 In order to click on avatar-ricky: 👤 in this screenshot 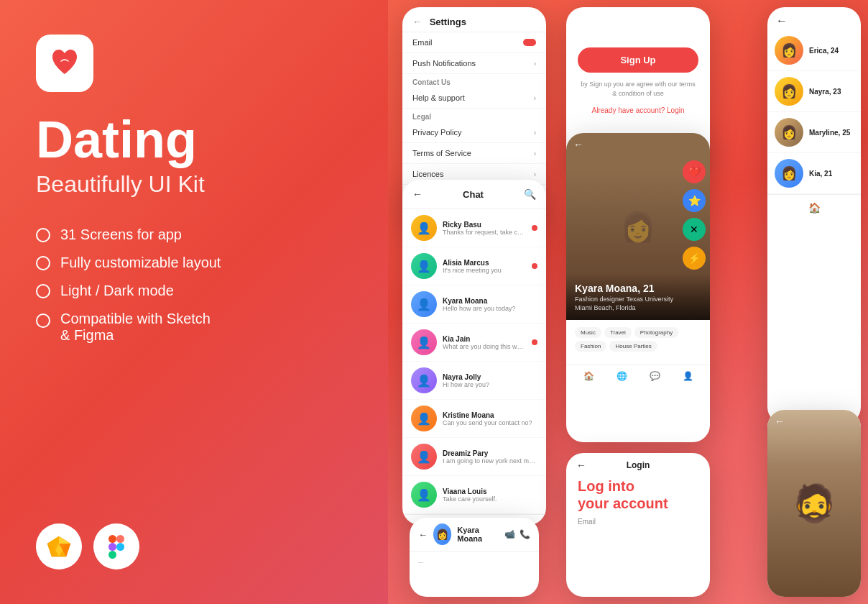, I will do `click(424, 228)`.